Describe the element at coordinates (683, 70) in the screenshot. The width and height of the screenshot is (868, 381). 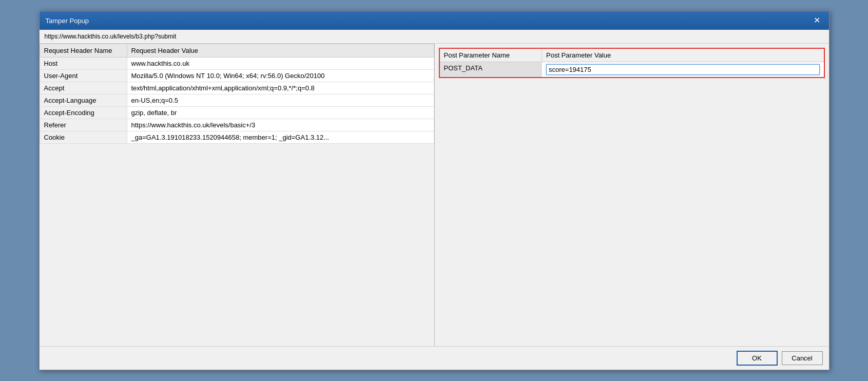
I see `post-param-value-input` at that location.